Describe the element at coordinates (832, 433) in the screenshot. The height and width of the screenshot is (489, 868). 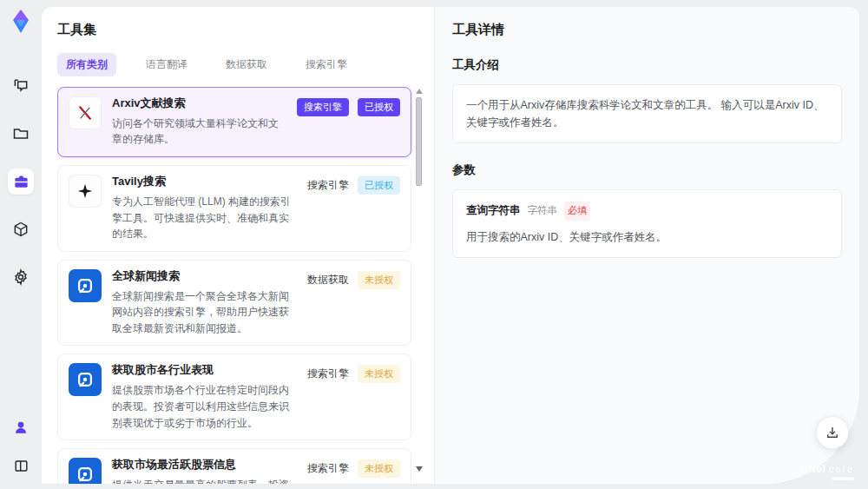
I see `download-button` at that location.